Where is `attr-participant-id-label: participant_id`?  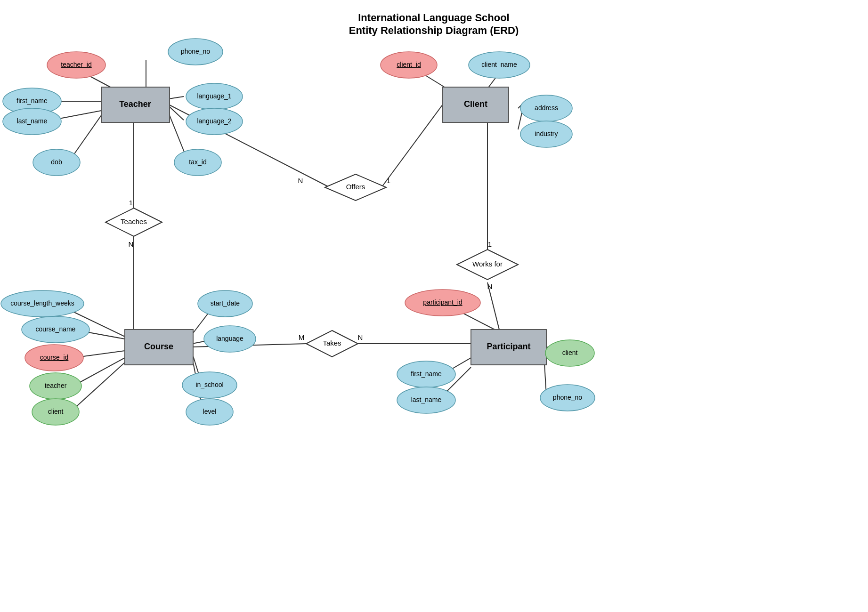
attr-participant-id-label: participant_id is located at coordinates (443, 302).